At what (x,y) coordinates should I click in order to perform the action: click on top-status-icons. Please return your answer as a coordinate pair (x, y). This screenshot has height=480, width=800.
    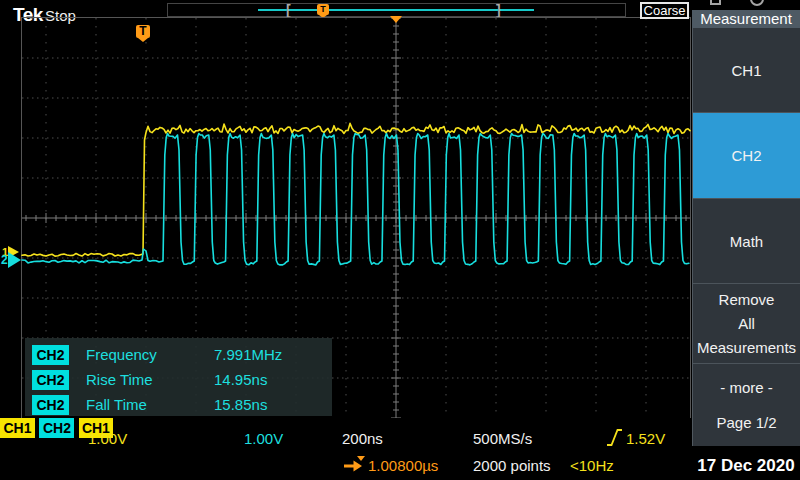
    Looking at the image, I should click on (746, 5).